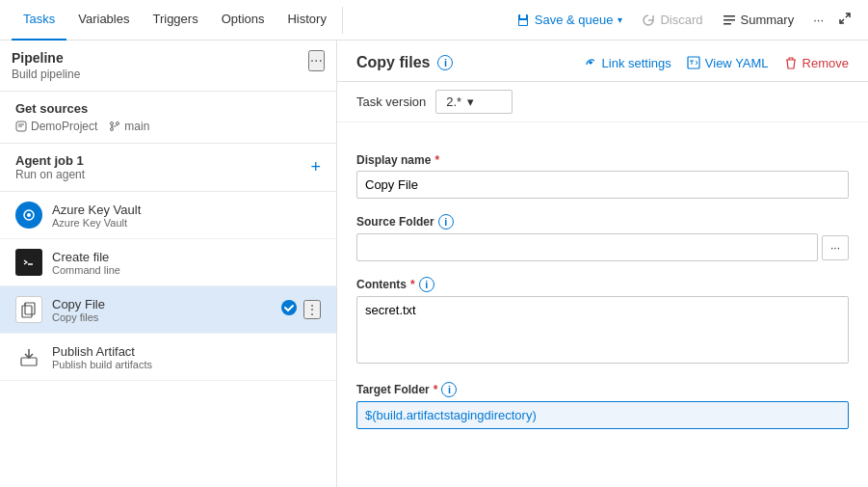 The height and width of the screenshot is (487, 868). What do you see at coordinates (381, 284) in the screenshot?
I see `contents-label: Contents` at bounding box center [381, 284].